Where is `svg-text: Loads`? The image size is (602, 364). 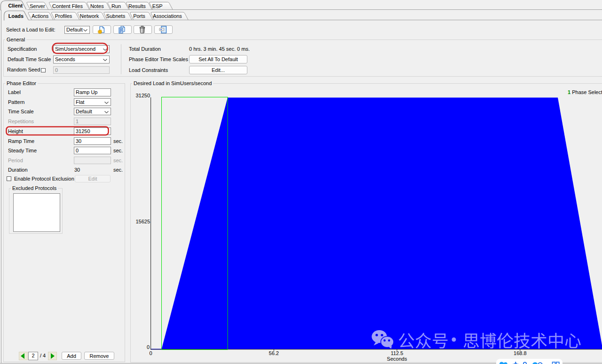 svg-text: Loads is located at coordinates (16, 16).